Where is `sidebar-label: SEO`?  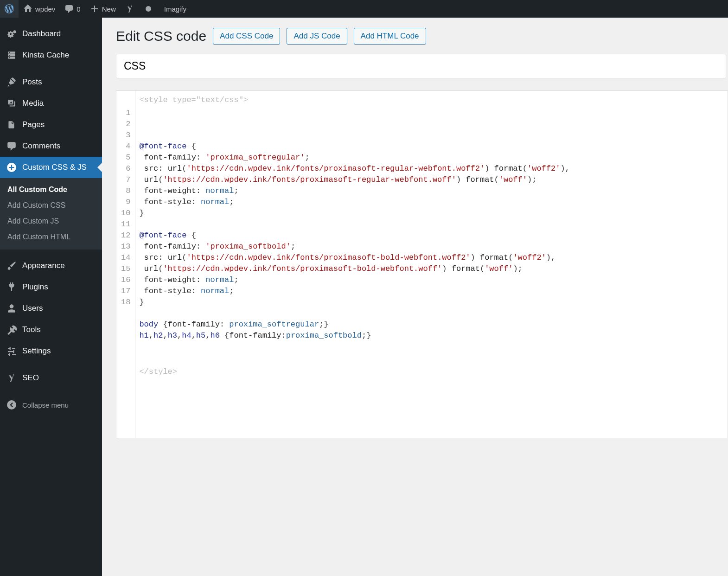
sidebar-label: SEO is located at coordinates (31, 378).